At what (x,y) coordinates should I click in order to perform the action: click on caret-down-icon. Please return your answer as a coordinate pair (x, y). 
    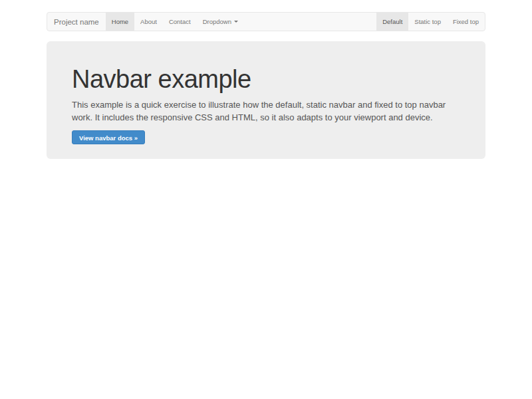
    Looking at the image, I should click on (236, 21).